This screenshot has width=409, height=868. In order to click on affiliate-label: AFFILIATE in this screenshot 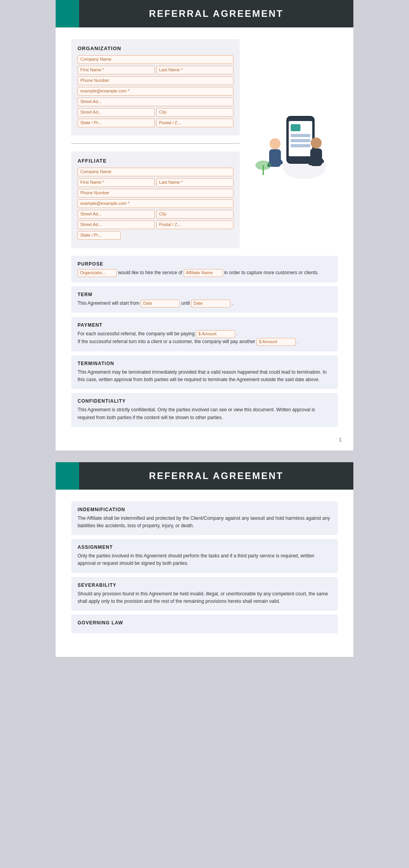, I will do `click(156, 161)`.